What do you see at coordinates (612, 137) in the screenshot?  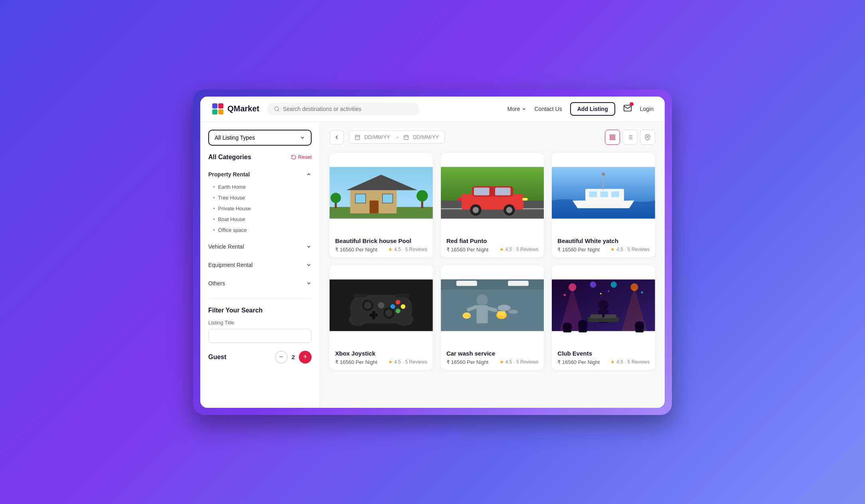 I see `grid-view-button` at bounding box center [612, 137].